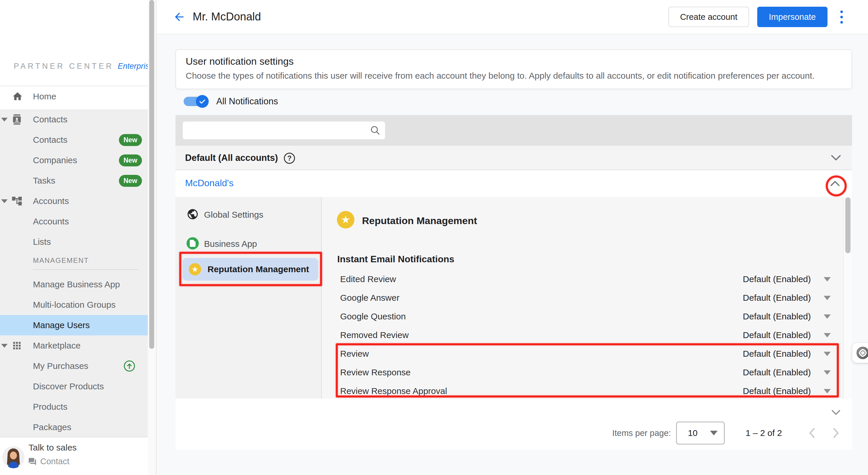  Describe the element at coordinates (44, 96) in the screenshot. I see `sidebar-item-label: Home` at that location.